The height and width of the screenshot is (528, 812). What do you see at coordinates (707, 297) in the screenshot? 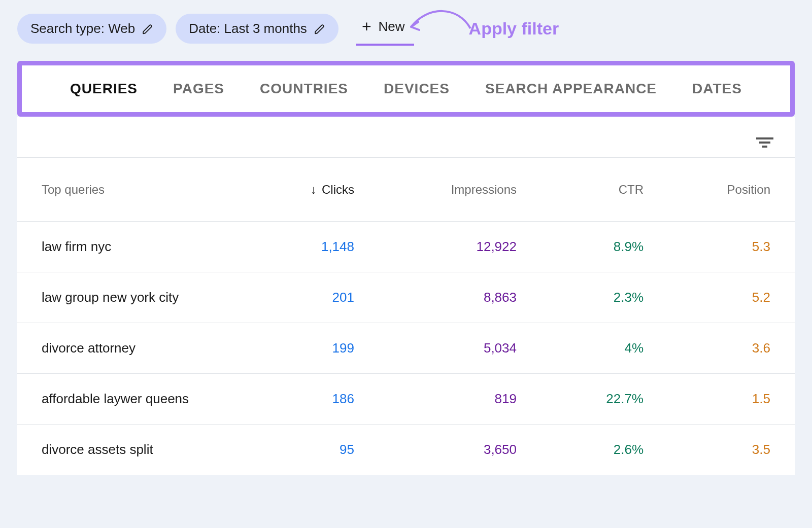
I see `position-cell: 5.2` at bounding box center [707, 297].